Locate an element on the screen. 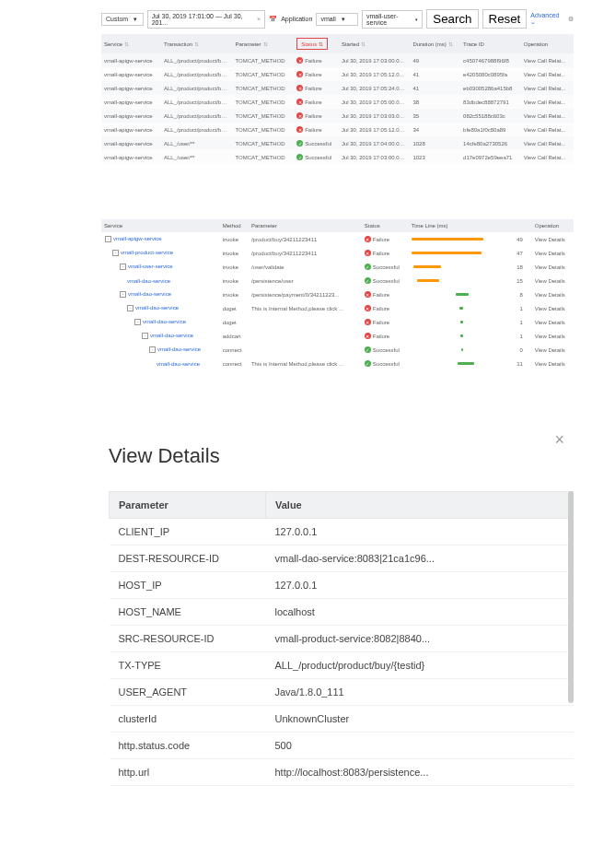 The height and width of the screenshot is (868, 592). cell-trace: e4205080c0895fa is located at coordinates (491, 74).